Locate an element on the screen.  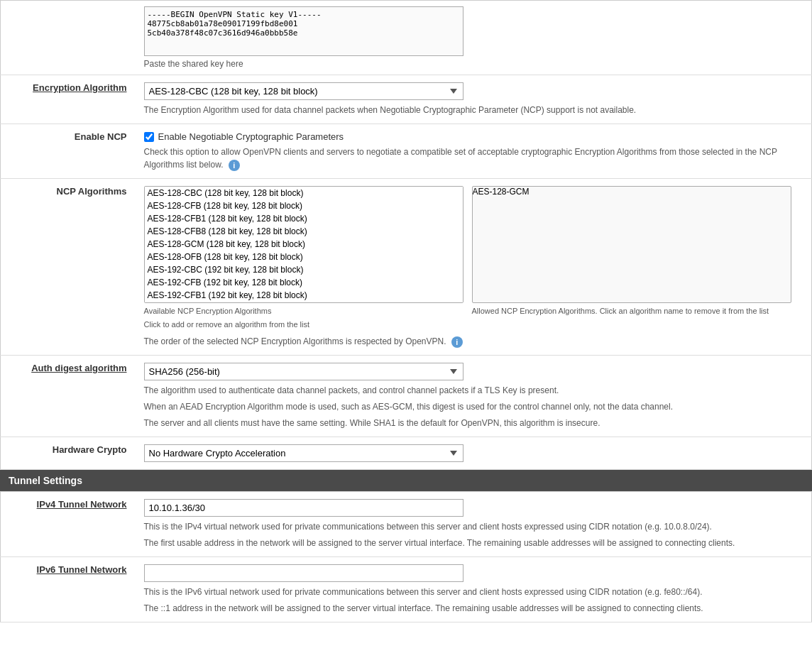
ncp-option: AES-128-CBC (128 bit key, 128 bit block) is located at coordinates (304, 193).